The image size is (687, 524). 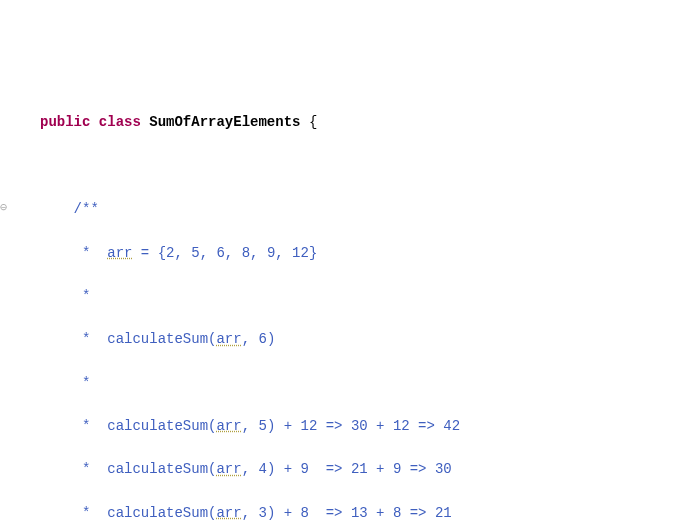 I want to click on keyword-public: public, so click(x=65, y=122).